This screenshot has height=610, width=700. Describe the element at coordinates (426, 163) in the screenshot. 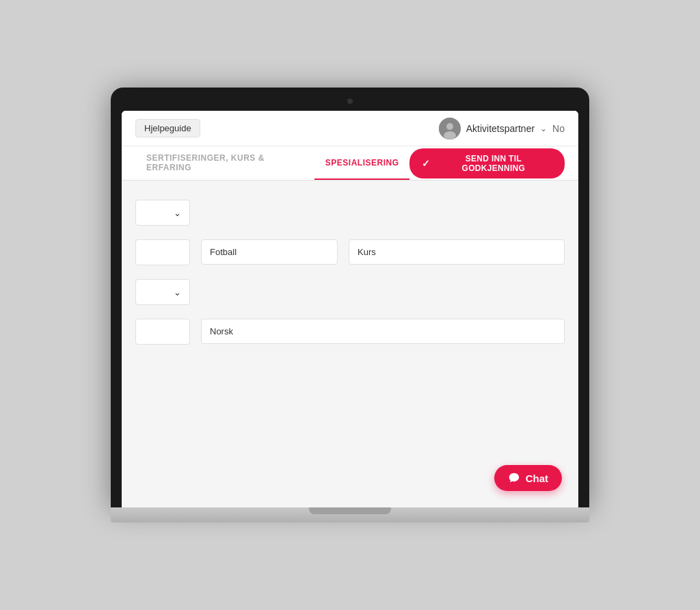

I see `check-icon: ✓` at that location.